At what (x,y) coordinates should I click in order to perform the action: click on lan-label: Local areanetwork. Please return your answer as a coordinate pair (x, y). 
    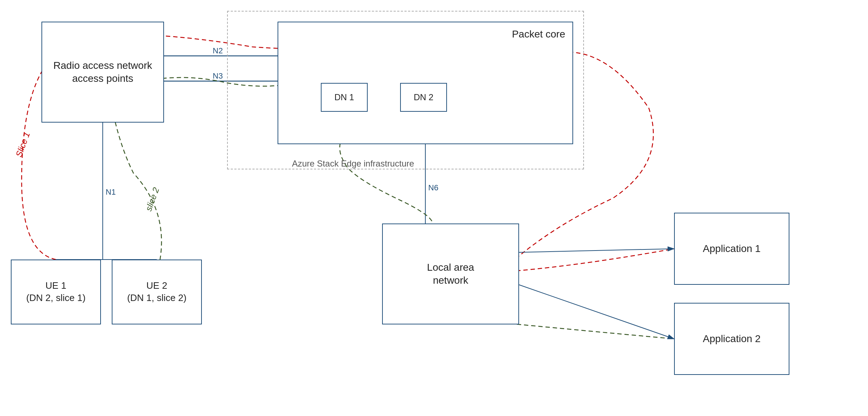
    Looking at the image, I should click on (451, 274).